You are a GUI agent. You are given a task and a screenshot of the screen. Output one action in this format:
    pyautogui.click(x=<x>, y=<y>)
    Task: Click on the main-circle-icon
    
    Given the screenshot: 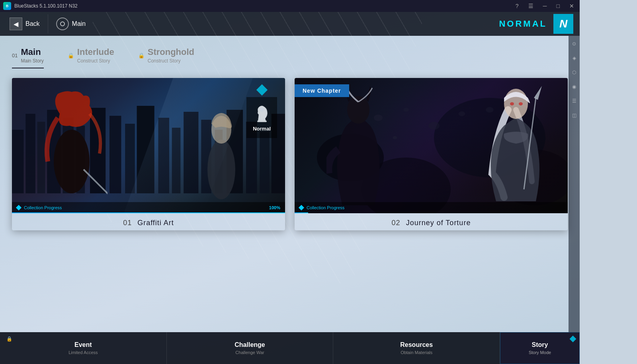 What is the action you would take?
    pyautogui.click(x=63, y=24)
    